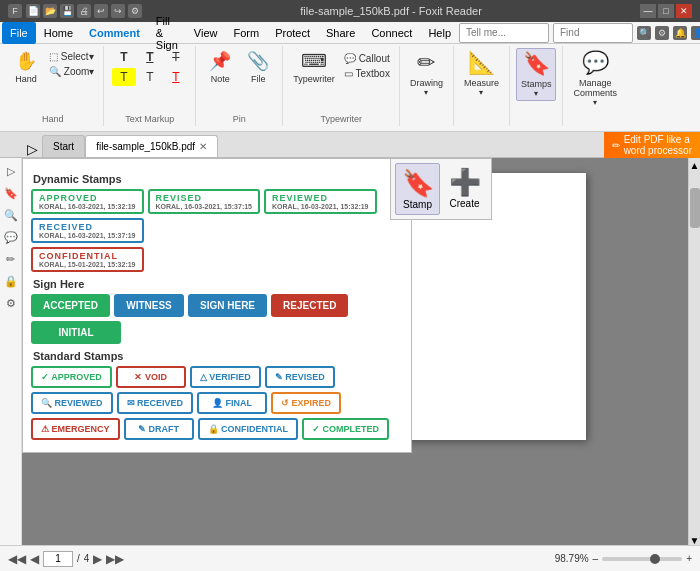  I want to click on zoom-area: 98.79% – +, so click(624, 558).